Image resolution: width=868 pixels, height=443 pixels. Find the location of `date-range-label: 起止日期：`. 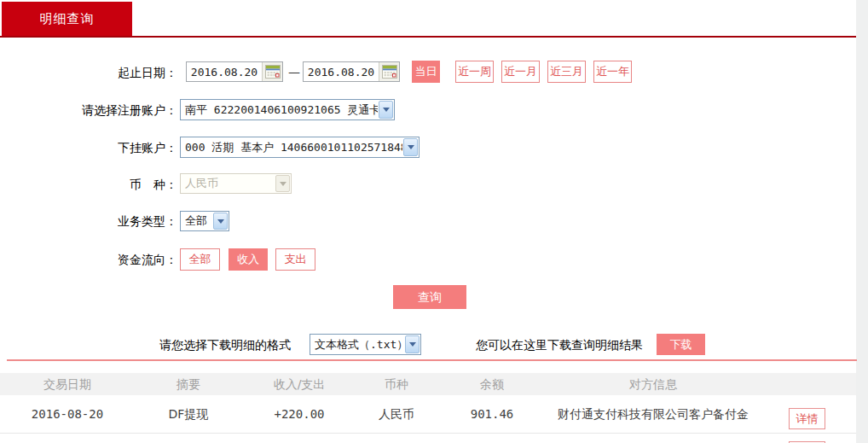

date-range-label: 起止日期： is located at coordinates (89, 73).